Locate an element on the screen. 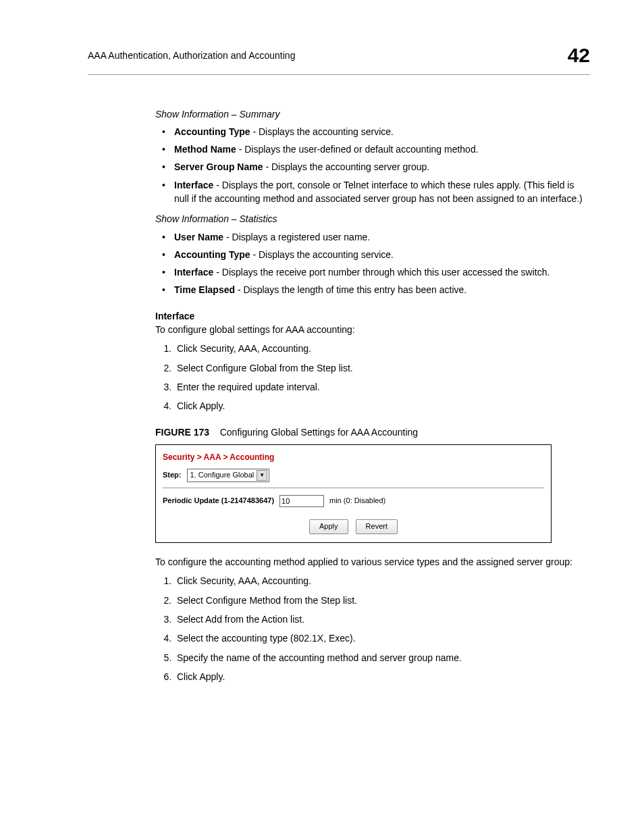 This screenshot has width=644, height=834. chapter-number: 42 is located at coordinates (579, 55).